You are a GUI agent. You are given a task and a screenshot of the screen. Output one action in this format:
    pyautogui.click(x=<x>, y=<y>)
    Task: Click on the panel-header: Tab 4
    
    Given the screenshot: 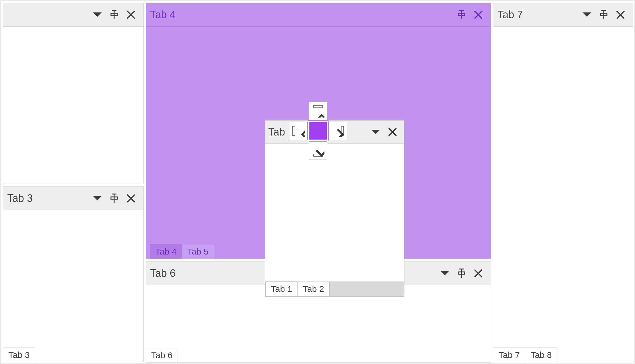 What is the action you would take?
    pyautogui.click(x=318, y=15)
    